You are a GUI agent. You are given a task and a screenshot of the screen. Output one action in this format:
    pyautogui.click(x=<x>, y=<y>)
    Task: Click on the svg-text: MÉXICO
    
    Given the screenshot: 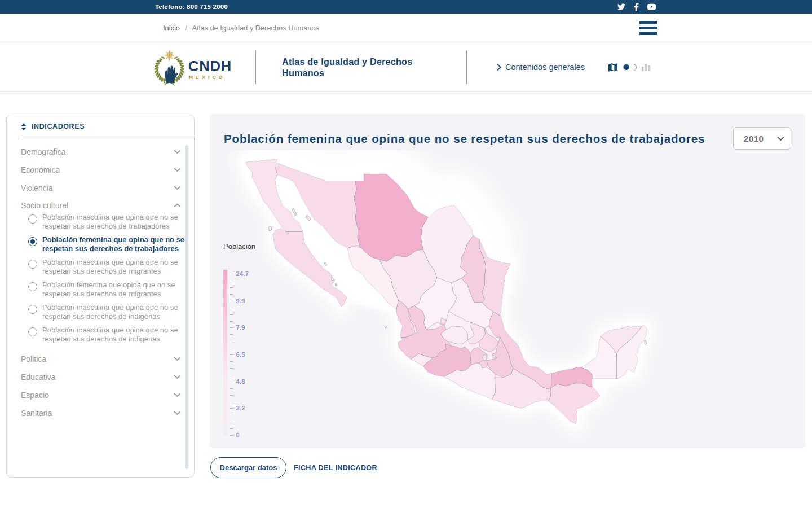 What is the action you would take?
    pyautogui.click(x=208, y=77)
    